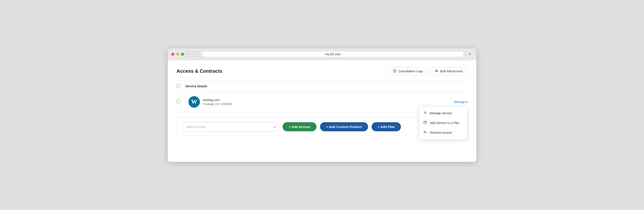  What do you see at coordinates (460, 102) in the screenshot?
I see `manage-button: Manage ▾` at bounding box center [460, 102].